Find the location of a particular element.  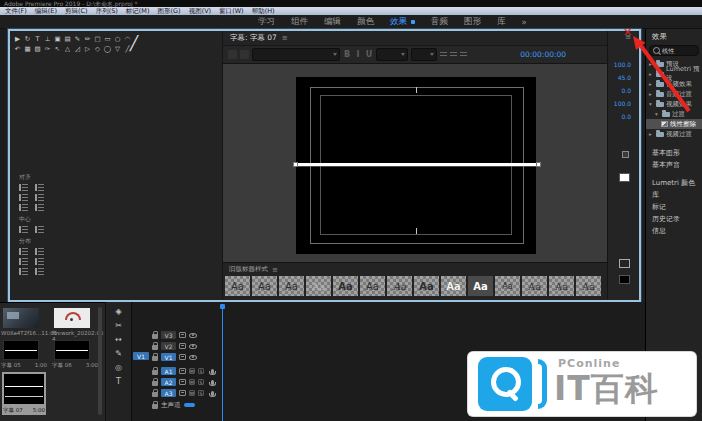

slip-tool-icon: ↔ is located at coordinates (118, 340).